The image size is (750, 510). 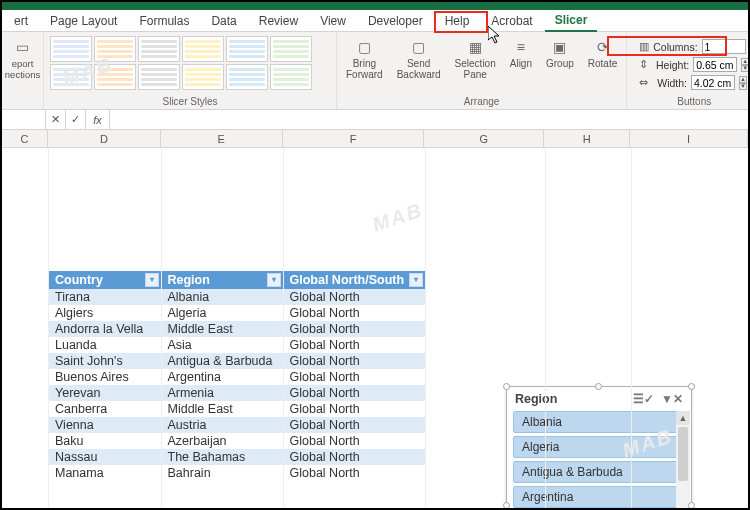 What do you see at coordinates (222, 473) in the screenshot?
I see `table-cell: Bahrain` at bounding box center [222, 473].